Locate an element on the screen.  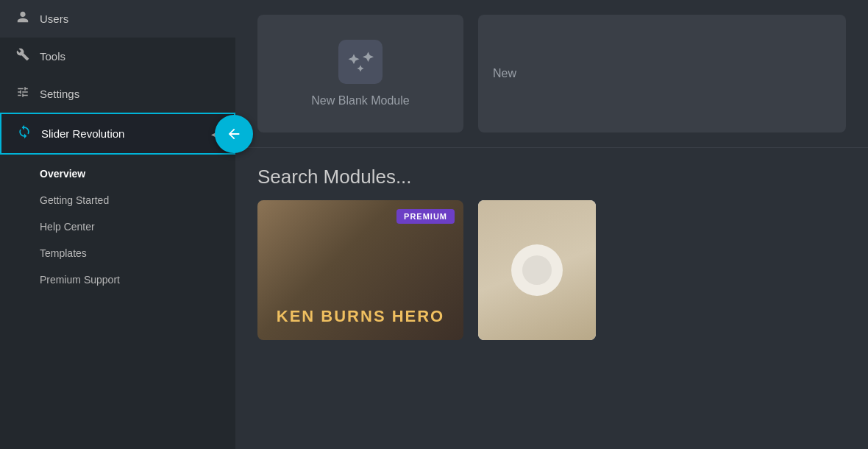
submenu-item-getting-started: Getting Started is located at coordinates (118, 200).